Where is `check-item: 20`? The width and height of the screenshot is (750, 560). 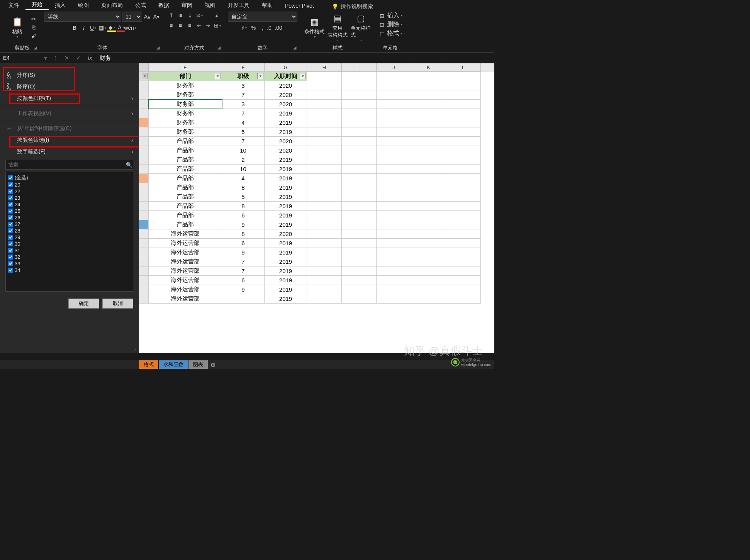 check-item: 20 is located at coordinates (70, 185).